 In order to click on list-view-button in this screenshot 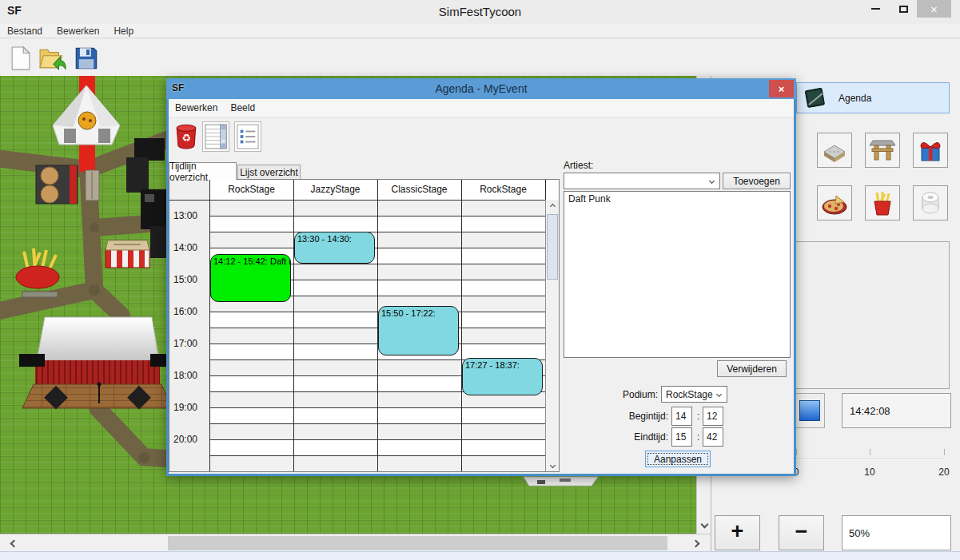, I will do `click(248, 137)`.